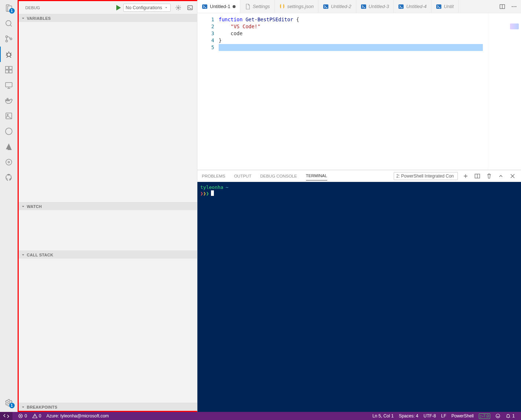 The width and height of the screenshot is (521, 420). I want to click on activity-scm, so click(9, 39).